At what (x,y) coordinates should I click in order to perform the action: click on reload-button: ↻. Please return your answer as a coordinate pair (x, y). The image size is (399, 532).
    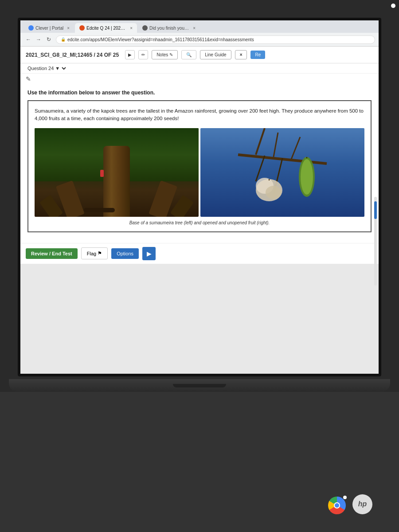
    Looking at the image, I should click on (49, 39).